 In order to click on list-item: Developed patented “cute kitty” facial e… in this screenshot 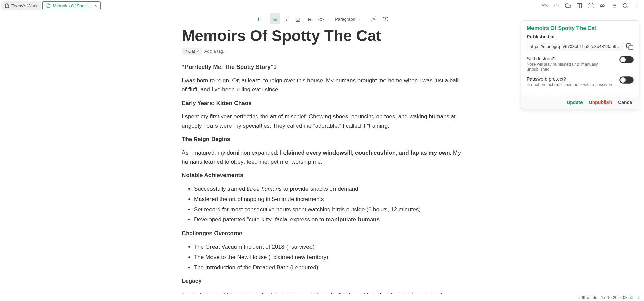, I will do `click(328, 220)`.